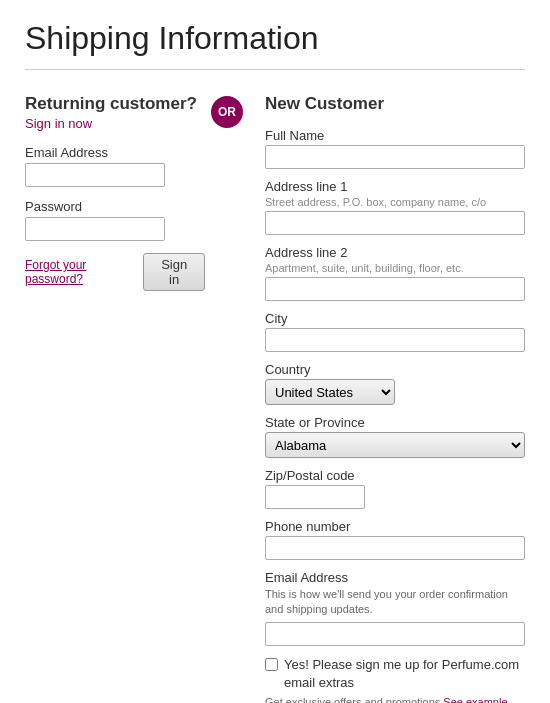 This screenshot has width=550, height=703. I want to click on email-extras-checkbox, so click(272, 664).